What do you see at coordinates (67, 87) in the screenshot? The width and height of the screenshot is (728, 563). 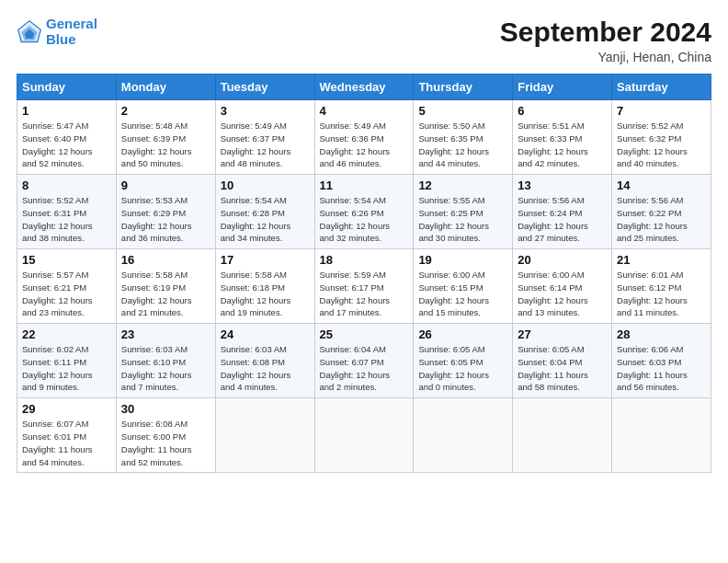 I see `calendar-header-sunday: Sunday` at bounding box center [67, 87].